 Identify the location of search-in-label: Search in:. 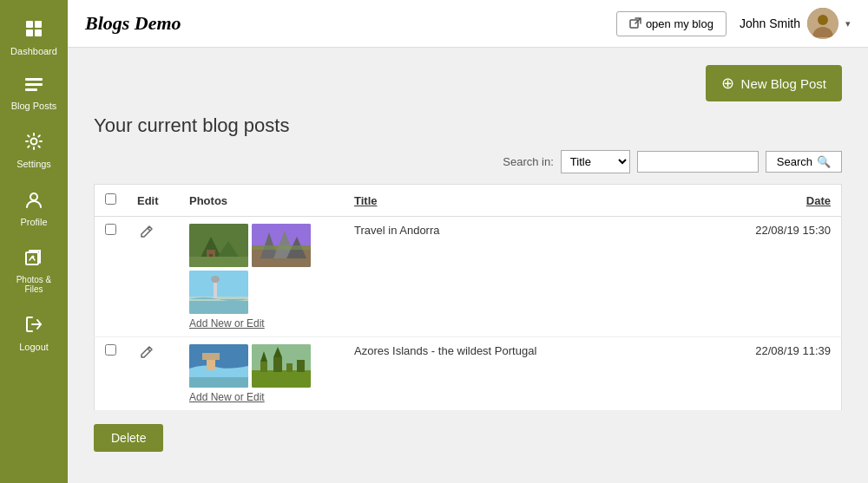
(528, 161).